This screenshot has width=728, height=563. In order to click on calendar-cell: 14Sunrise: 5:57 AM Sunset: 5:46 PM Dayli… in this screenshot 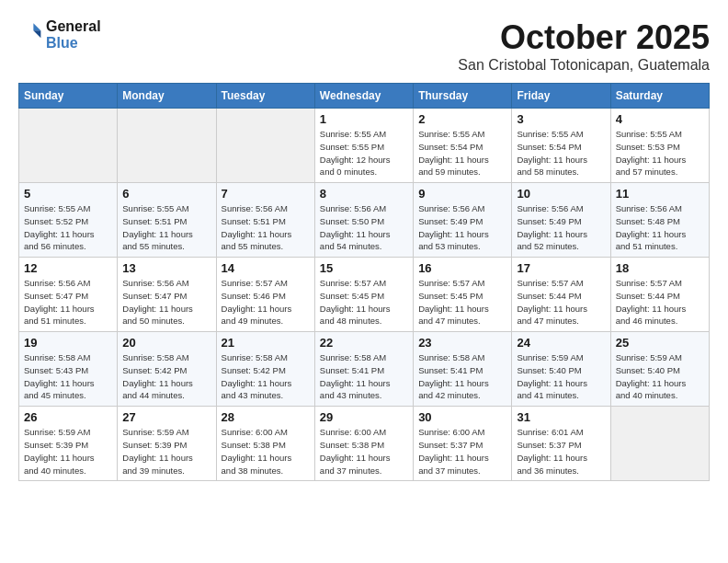, I will do `click(265, 294)`.